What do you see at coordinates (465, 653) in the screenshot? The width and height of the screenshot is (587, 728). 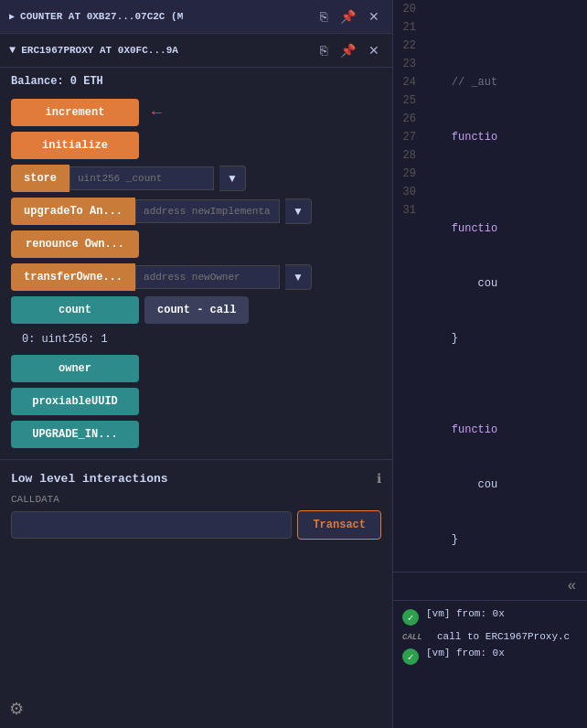 I see `terminal-text-3: [vm] from: 0x` at bounding box center [465, 653].